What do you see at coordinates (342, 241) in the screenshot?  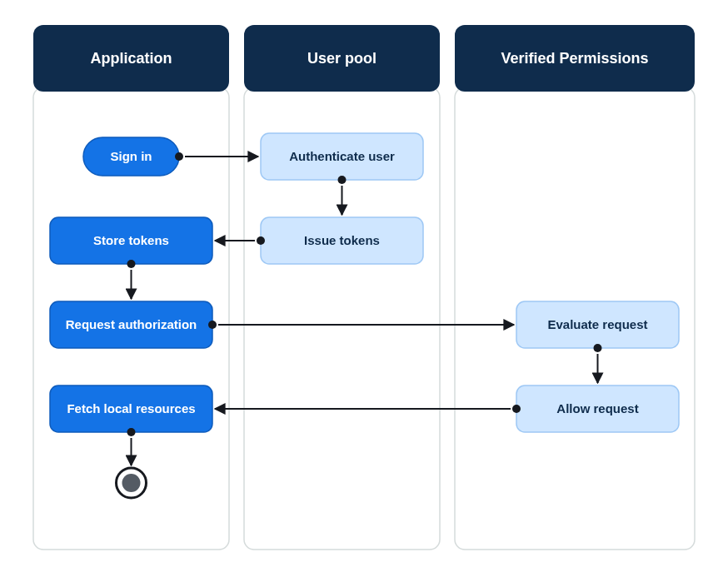 I see `node-issue-tokens: Issue tokens` at bounding box center [342, 241].